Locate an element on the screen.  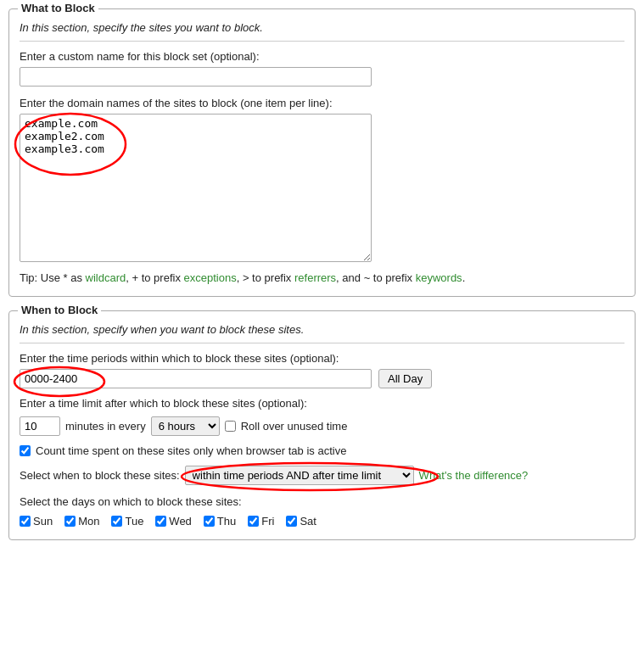
custom-name-input is located at coordinates (195, 76).